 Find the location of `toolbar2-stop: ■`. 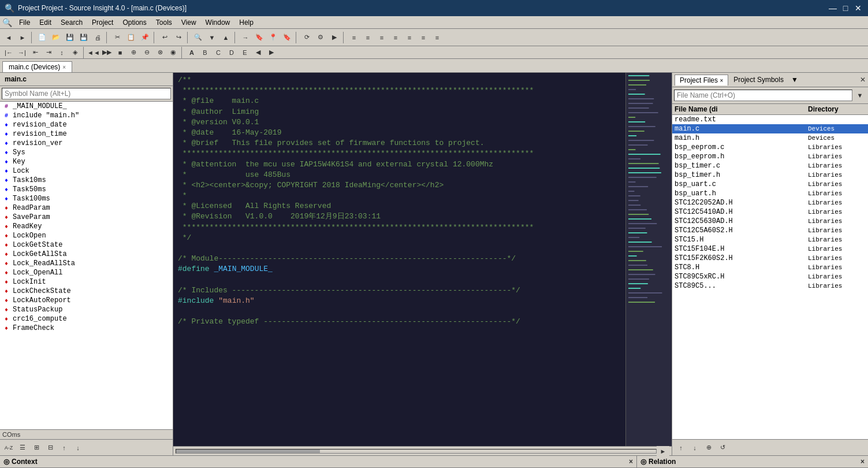

toolbar2-stop: ■ is located at coordinates (120, 53).